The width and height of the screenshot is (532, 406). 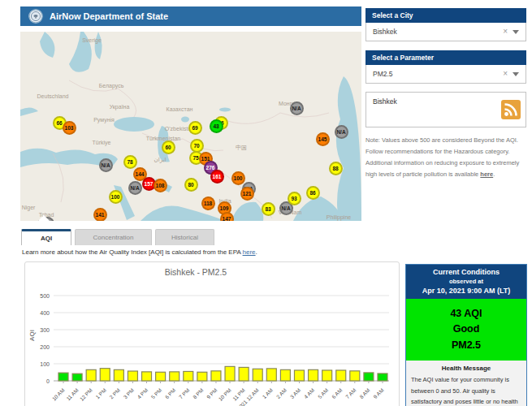 I want to click on map-country-label: Niger, so click(x=29, y=208).